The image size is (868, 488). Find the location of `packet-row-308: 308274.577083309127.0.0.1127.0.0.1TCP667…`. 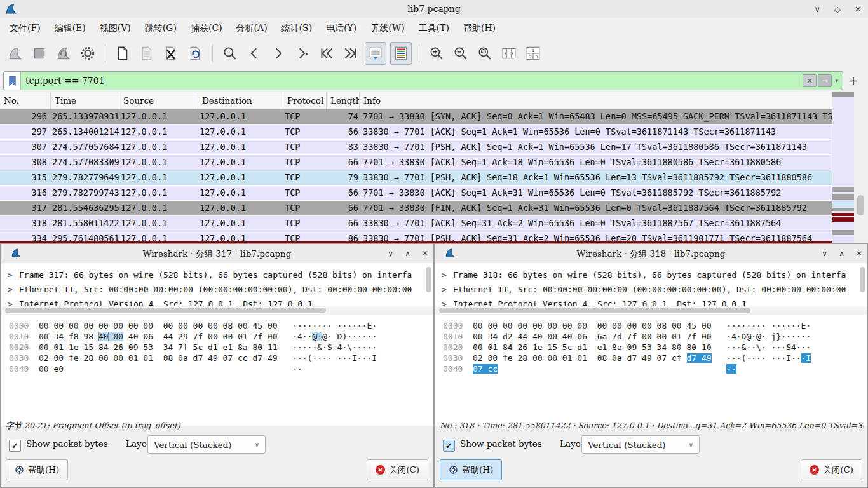

packet-row-308: 308274.577083309127.0.0.1127.0.0.1TCP667… is located at coordinates (416, 163).